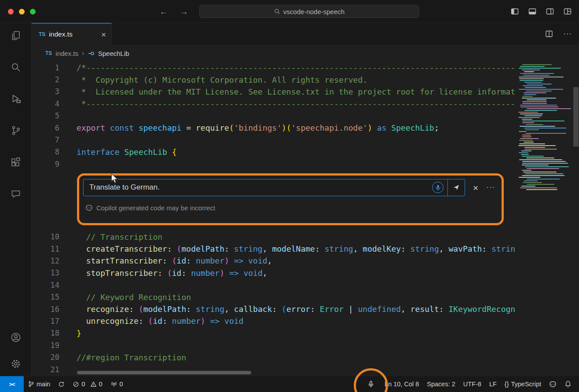  I want to click on voice-status, so click(371, 384).